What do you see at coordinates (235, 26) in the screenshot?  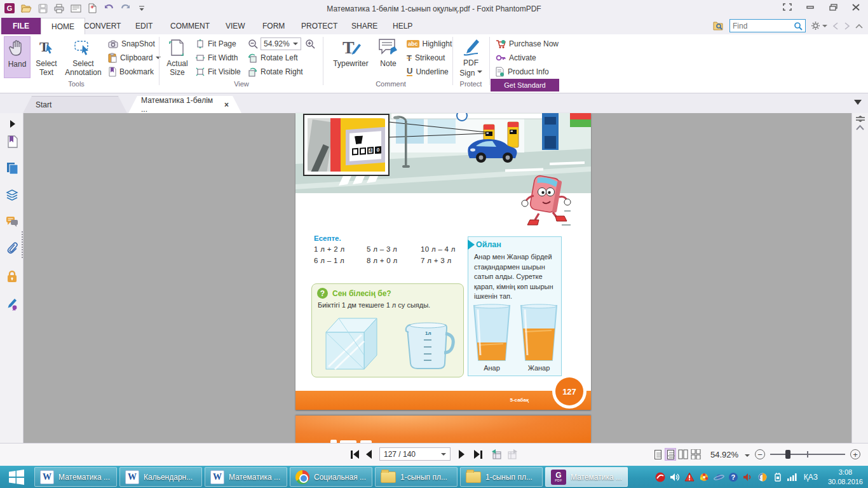 I see `tab-view: VIEW` at bounding box center [235, 26].